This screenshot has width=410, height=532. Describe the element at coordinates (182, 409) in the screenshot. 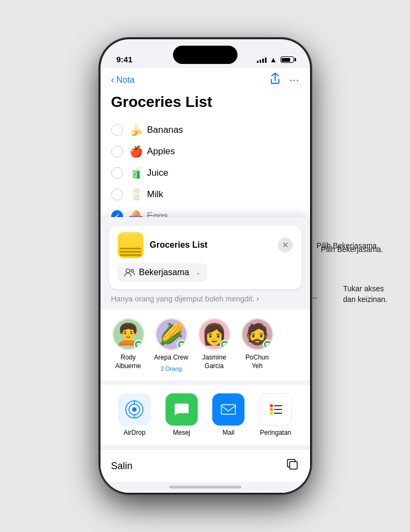

I see `mesej-icon` at that location.